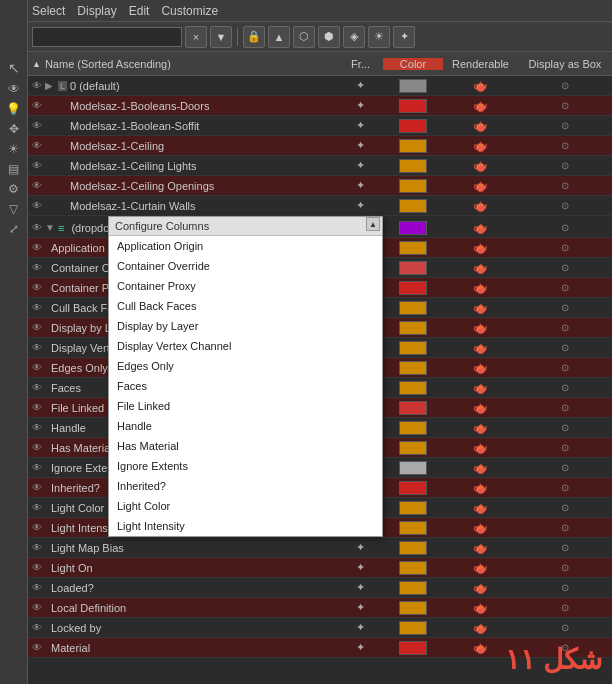  What do you see at coordinates (279, 37) in the screenshot?
I see `up-button: ▲` at bounding box center [279, 37].